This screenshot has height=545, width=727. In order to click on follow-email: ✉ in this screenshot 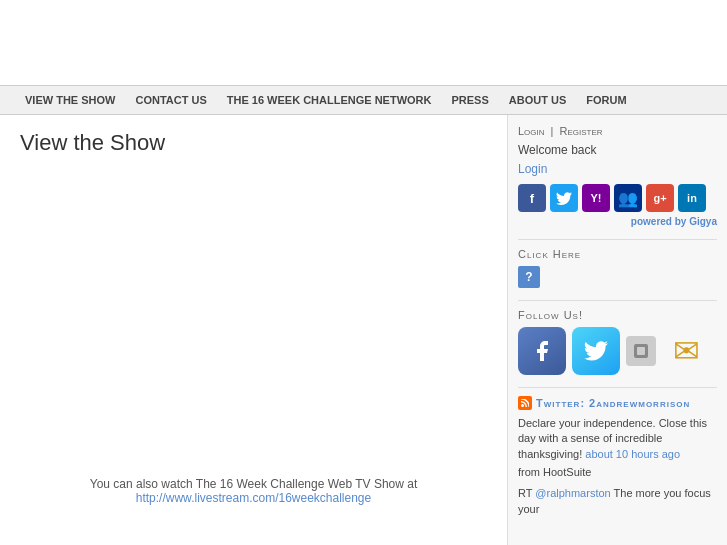, I will do `click(686, 351)`.